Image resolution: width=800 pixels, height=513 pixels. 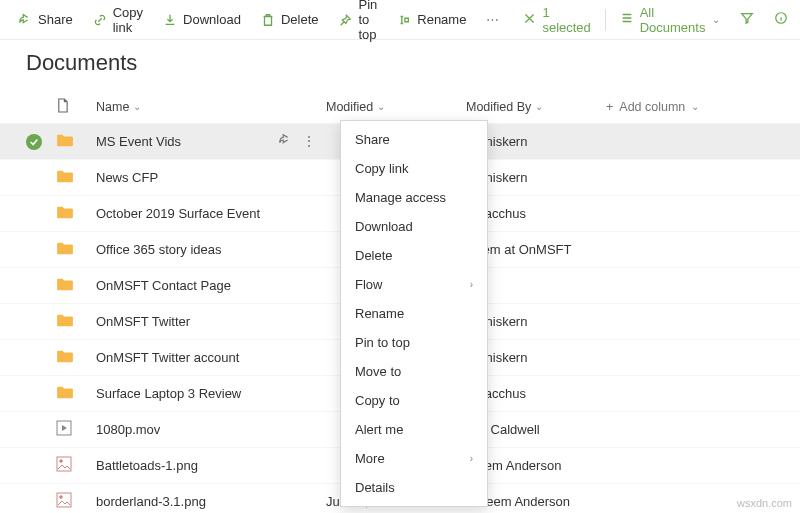 I want to click on pin-button: Pin to top, so click(x=358, y=24).